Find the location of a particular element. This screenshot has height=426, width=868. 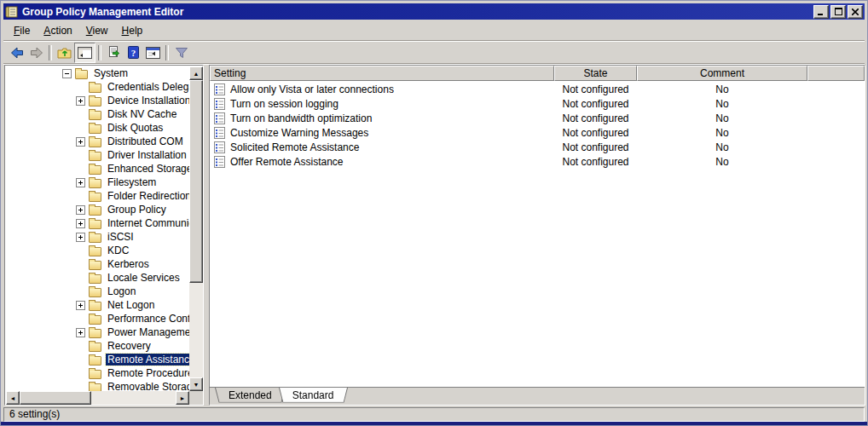

export-list-button is located at coordinates (114, 53).